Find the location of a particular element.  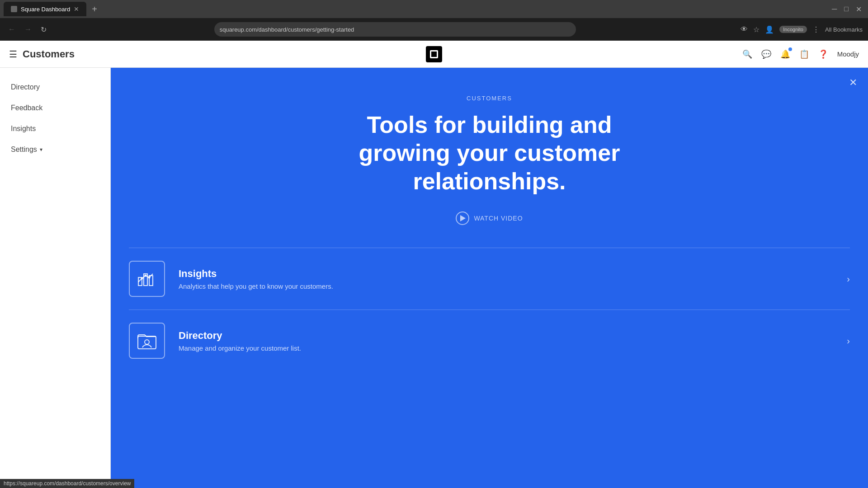

sidebar-item-label: Feedback is located at coordinates (27, 108).